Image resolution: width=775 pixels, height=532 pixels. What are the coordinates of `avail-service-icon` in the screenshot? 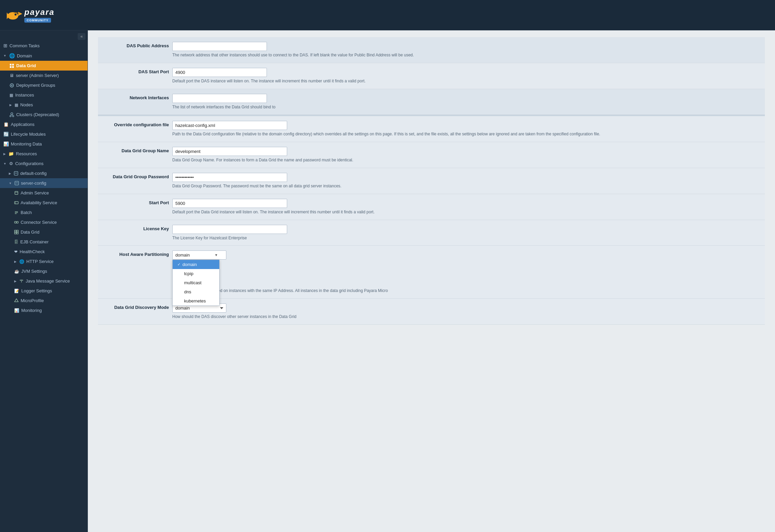 It's located at (16, 203).